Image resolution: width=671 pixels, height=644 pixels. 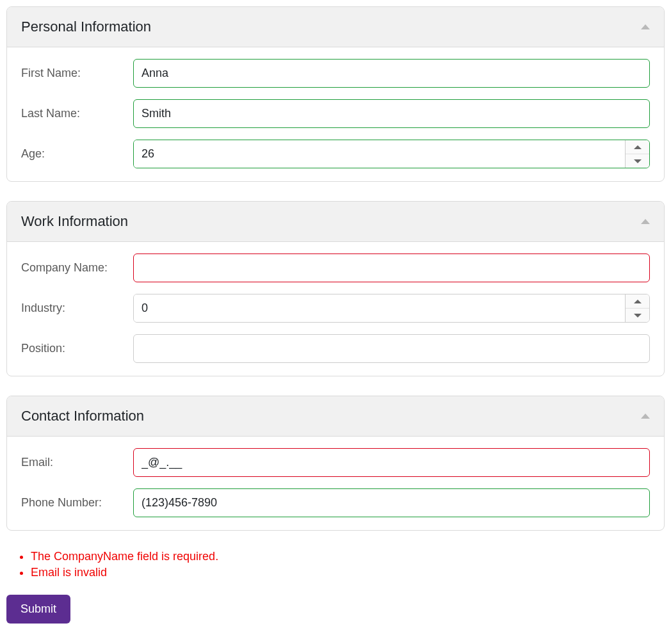 What do you see at coordinates (392, 154) in the screenshot?
I see `age-numeric-wrap` at bounding box center [392, 154].